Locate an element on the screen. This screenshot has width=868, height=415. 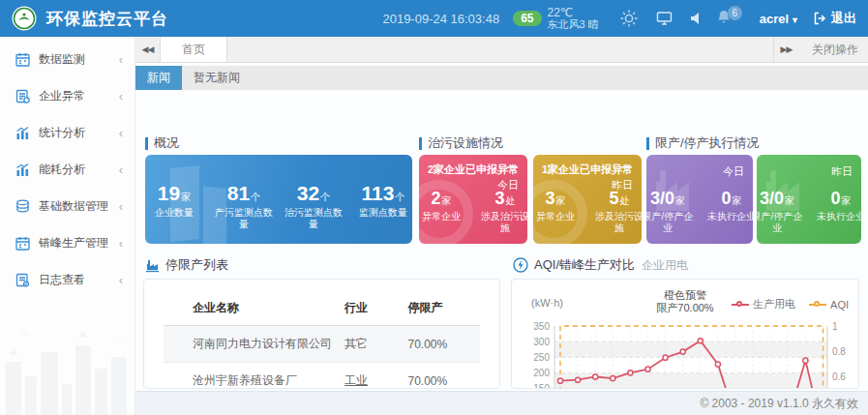
svg-text: 350 is located at coordinates (542, 327).